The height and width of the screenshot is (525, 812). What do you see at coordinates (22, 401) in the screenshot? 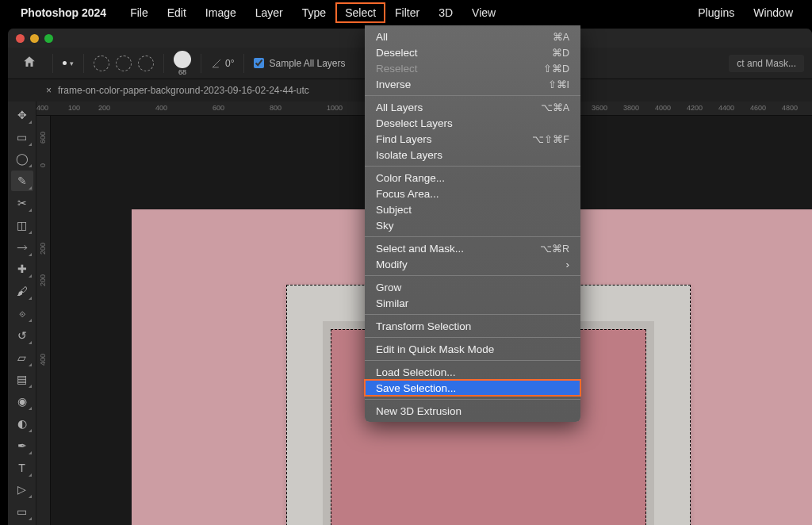
I see `tool-blur: ◉` at bounding box center [22, 401].